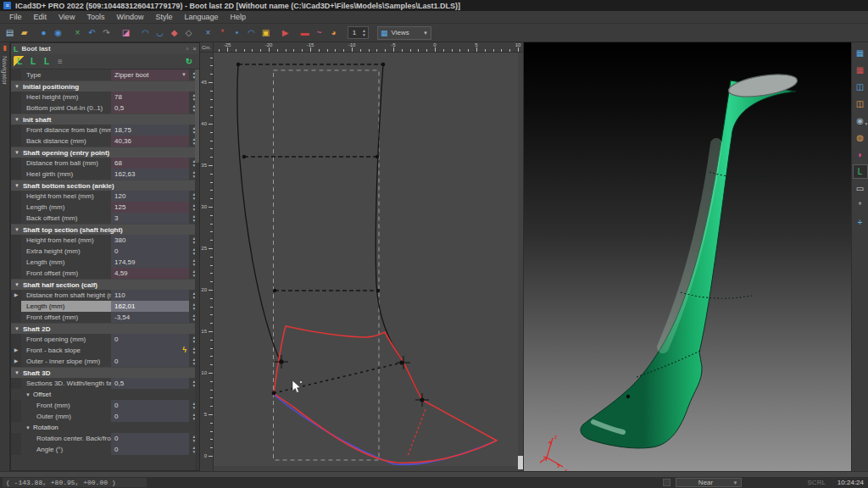 The image size is (868, 488). Describe the element at coordinates (105, 119) in the screenshot. I see `section-init-shaft: ▼Init shaft` at that location.